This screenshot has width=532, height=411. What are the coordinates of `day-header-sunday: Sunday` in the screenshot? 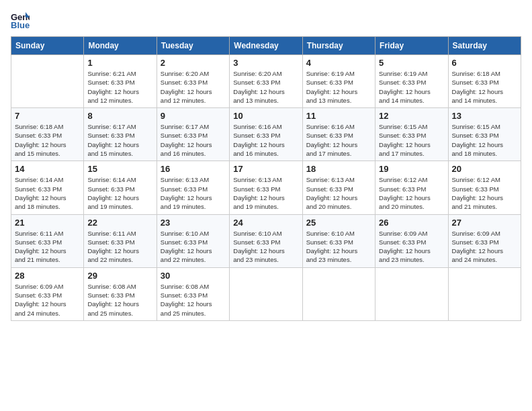 It's located at (48, 46).